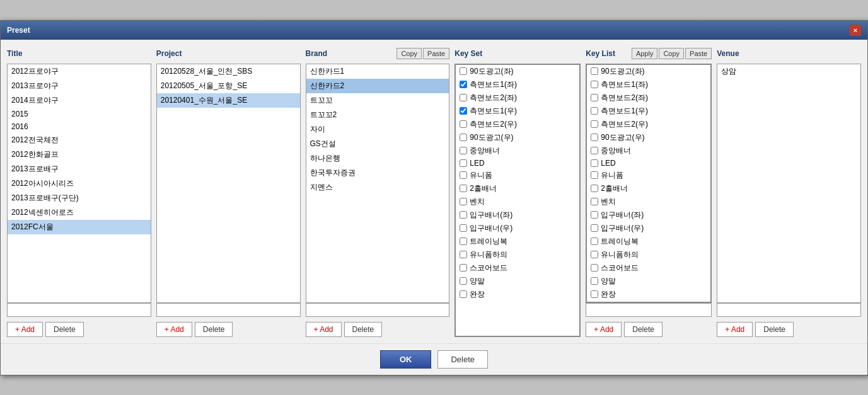 Image resolution: width=868 pixels, height=395 pixels. Describe the element at coordinates (25, 329) in the screenshot. I see `title-add-button: + Add` at that location.